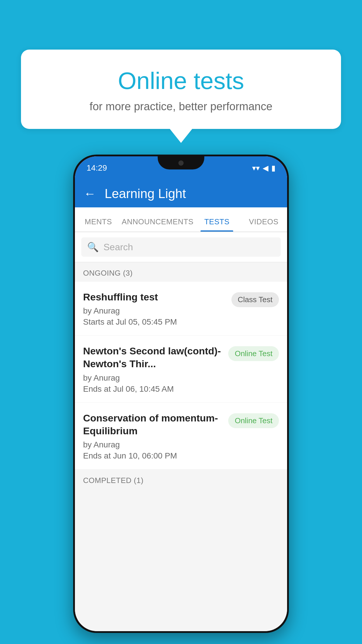  I want to click on test-item: Conservation of momentum-Equilibrium by …, so click(181, 436).